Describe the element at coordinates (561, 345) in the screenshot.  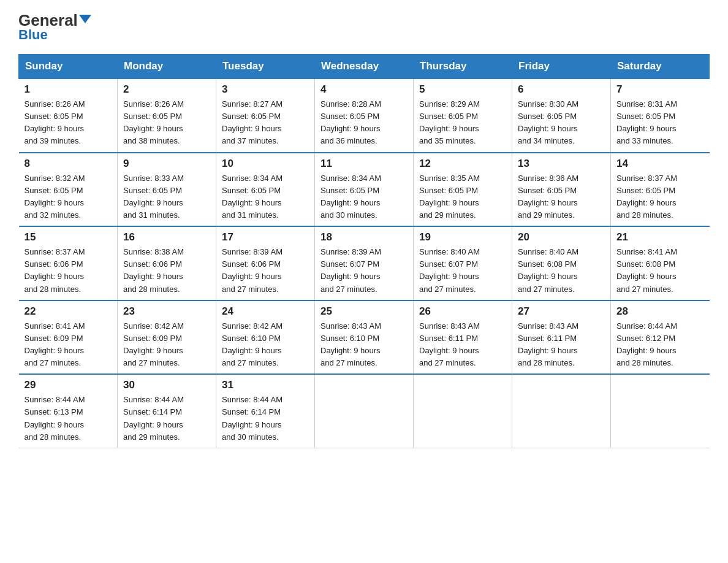
I see `day-info: Sunrise: 8:43 AMSunset: 6:11 PMDaylight:…` at that location.